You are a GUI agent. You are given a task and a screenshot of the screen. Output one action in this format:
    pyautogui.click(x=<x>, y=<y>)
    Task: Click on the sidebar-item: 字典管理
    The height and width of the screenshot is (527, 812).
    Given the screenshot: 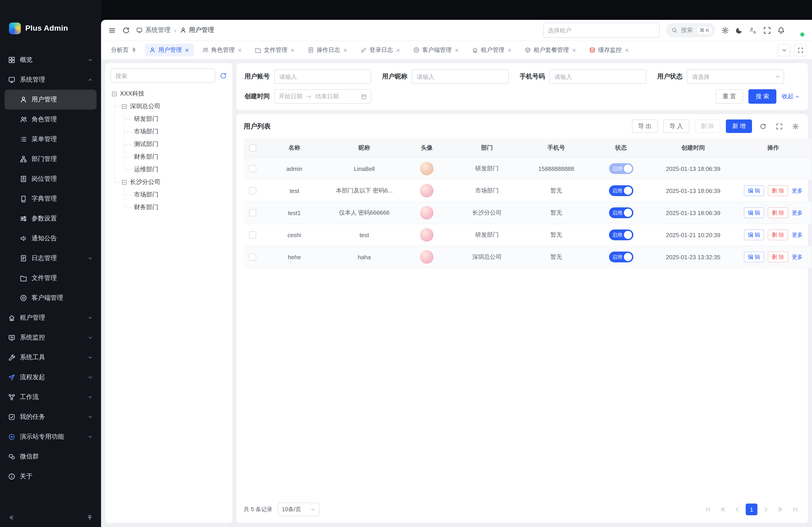 What is the action you would take?
    pyautogui.click(x=50, y=199)
    